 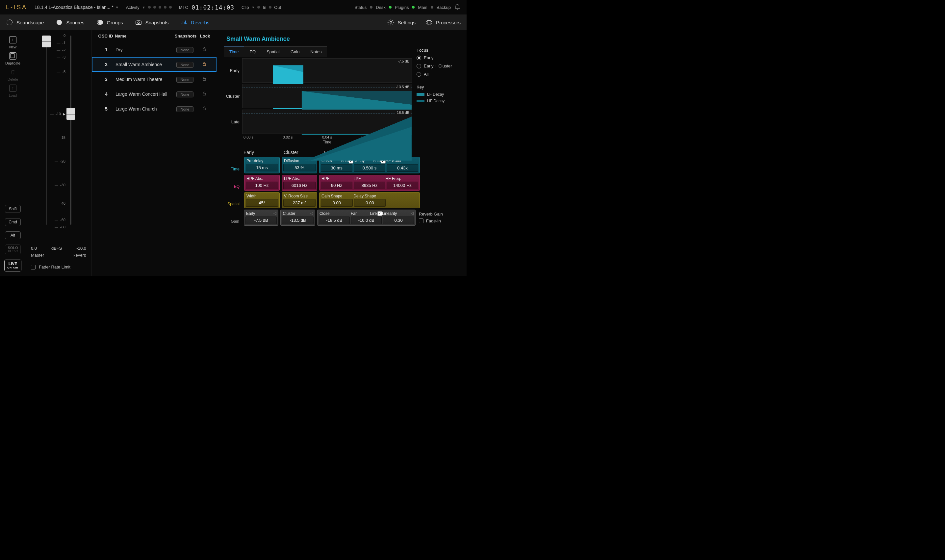 I want to click on notifications-icon, so click(x=457, y=7).